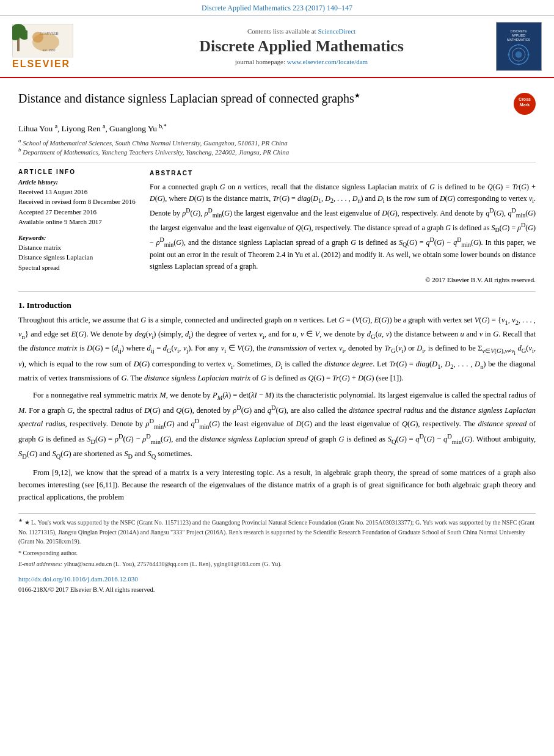 This screenshot has width=554, height=756. I want to click on svg-text: Mark, so click(525, 105).